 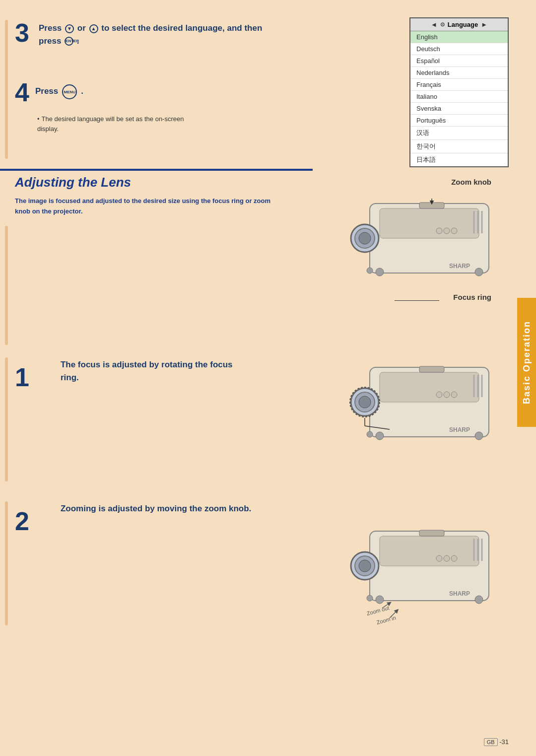 What do you see at coordinates (156, 509) in the screenshot?
I see `step2-text: Zooming is adjusted by moving the zoom k…` at bounding box center [156, 509].